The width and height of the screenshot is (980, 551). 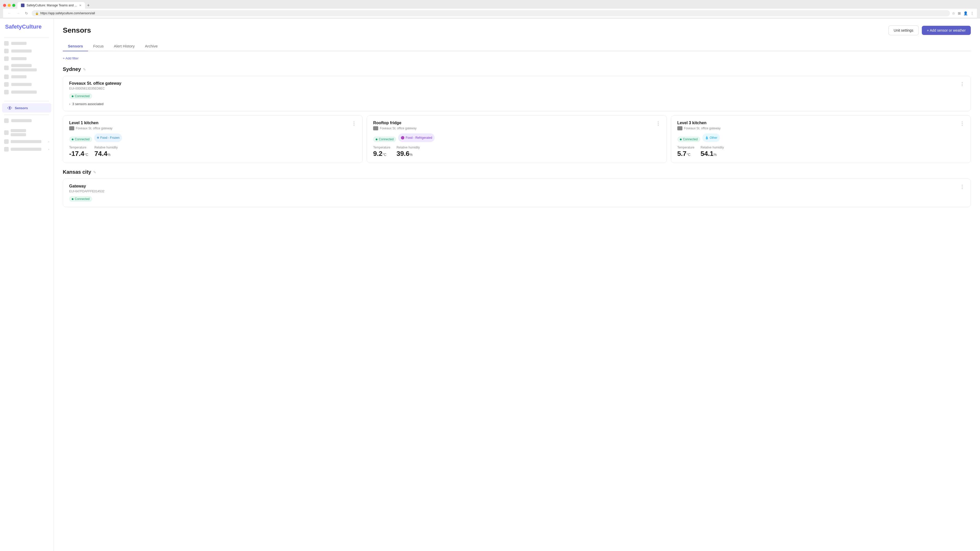 What do you see at coordinates (9, 5) in the screenshot?
I see `window-controls` at bounding box center [9, 5].